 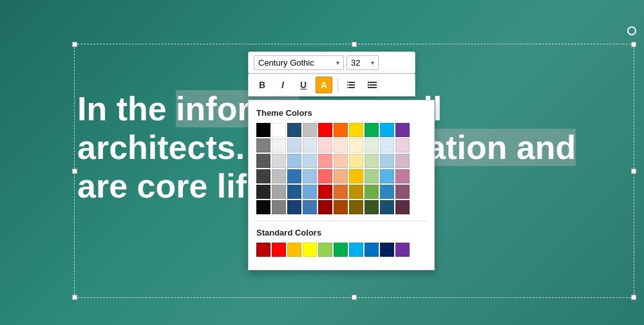 I want to click on font-dropdown-arrow: ▾, so click(x=337, y=63).